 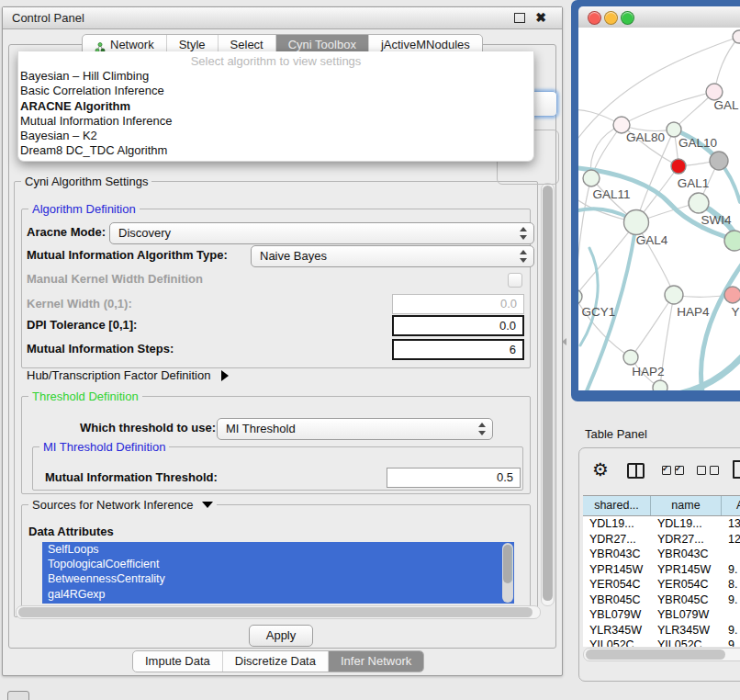 I want to click on network-node-gal4, so click(x=637, y=222).